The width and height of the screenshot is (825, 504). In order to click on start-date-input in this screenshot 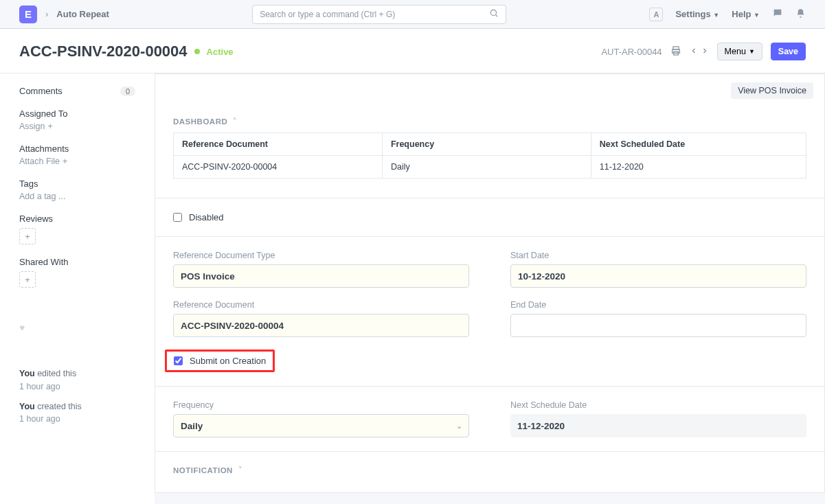, I will do `click(658, 276)`.